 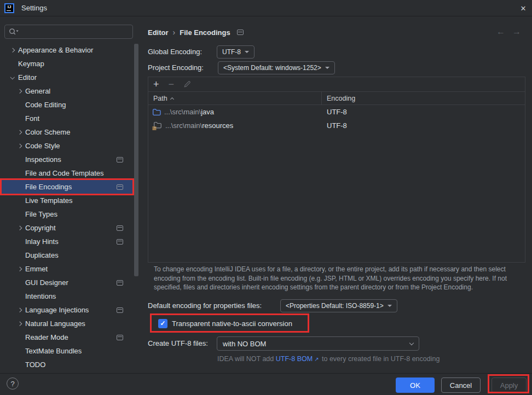 What do you see at coordinates (235, 112) in the screenshot?
I see `path-cell: ...\src\main\java` at bounding box center [235, 112].